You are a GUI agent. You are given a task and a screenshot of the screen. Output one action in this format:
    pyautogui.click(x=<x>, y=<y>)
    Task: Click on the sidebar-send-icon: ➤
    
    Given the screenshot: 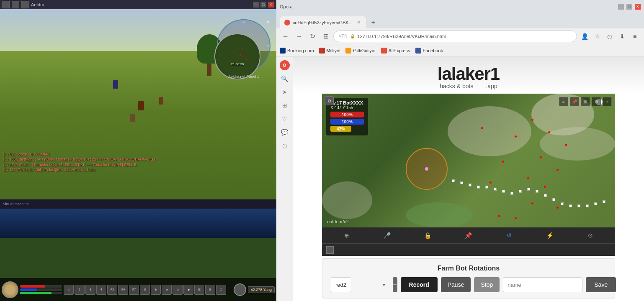 What is the action you would take?
    pyautogui.click(x=285, y=92)
    